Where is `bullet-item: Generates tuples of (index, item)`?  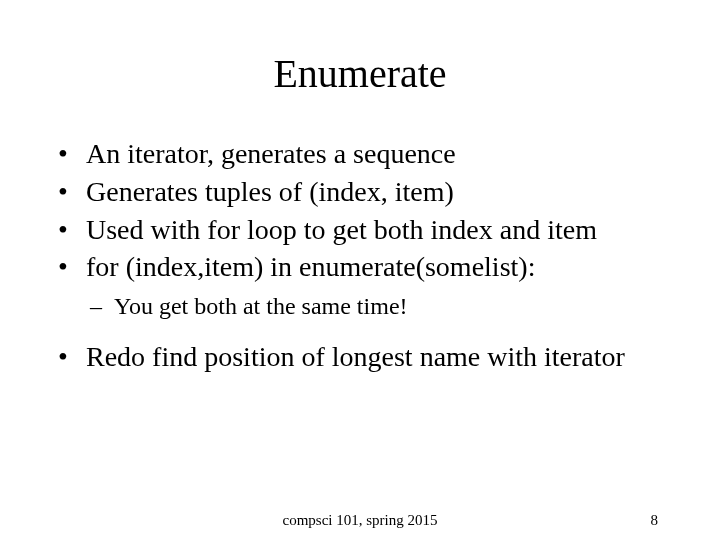 bullet-item: Generates tuples of (index, item) is located at coordinates (364, 192).